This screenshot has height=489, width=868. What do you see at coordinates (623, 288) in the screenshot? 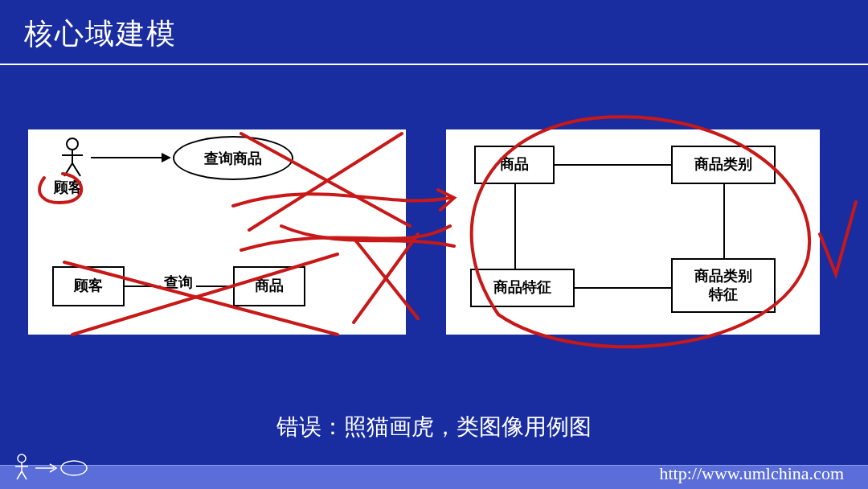
I see `connector-bottom` at bounding box center [623, 288].